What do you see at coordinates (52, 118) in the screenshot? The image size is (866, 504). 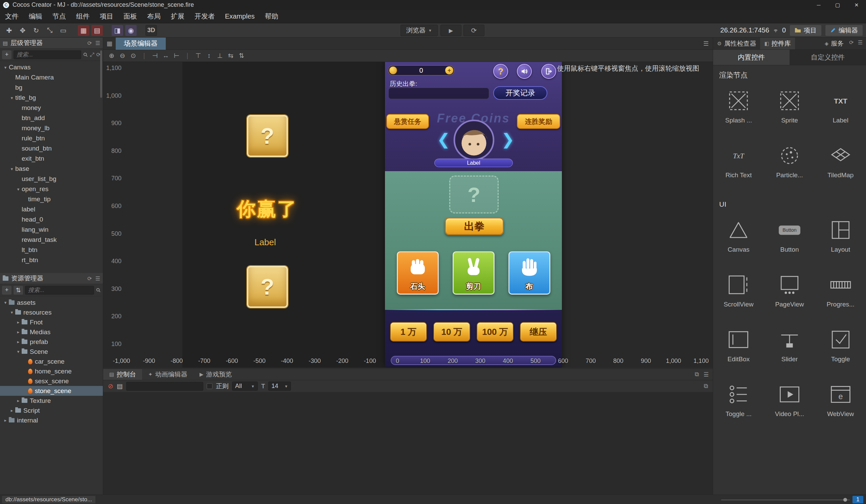 I see `tree-item-btn_add: btn_add` at bounding box center [52, 118].